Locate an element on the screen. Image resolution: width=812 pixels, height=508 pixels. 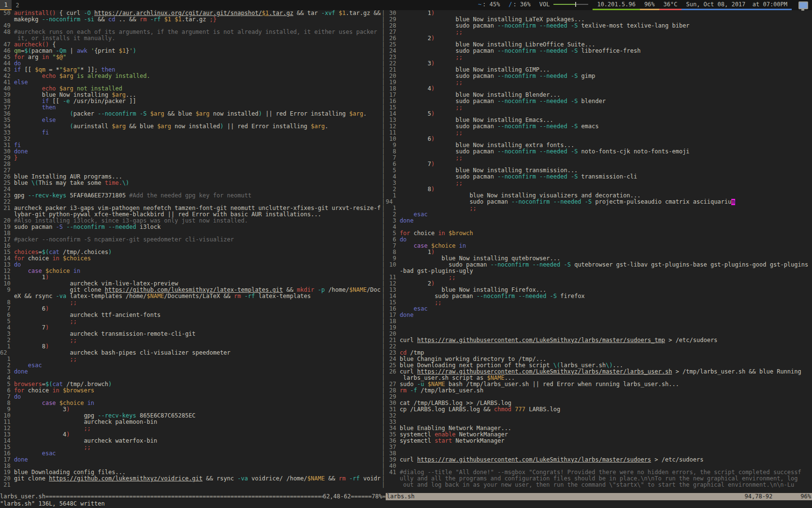
code-line: 28 sudo pacman --noconfirm --needed -S t… is located at coordinates (599, 26).